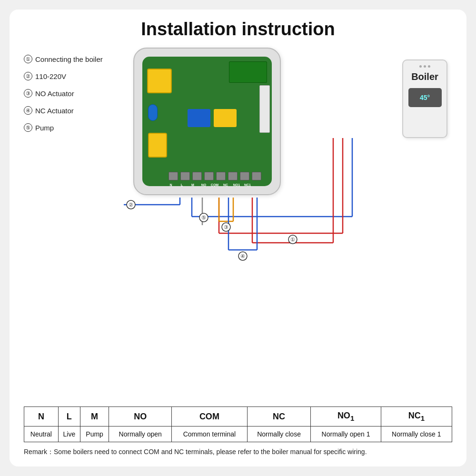 The image size is (476, 476). What do you see at coordinates (28, 76) in the screenshot?
I see `circle-2: ②` at bounding box center [28, 76].